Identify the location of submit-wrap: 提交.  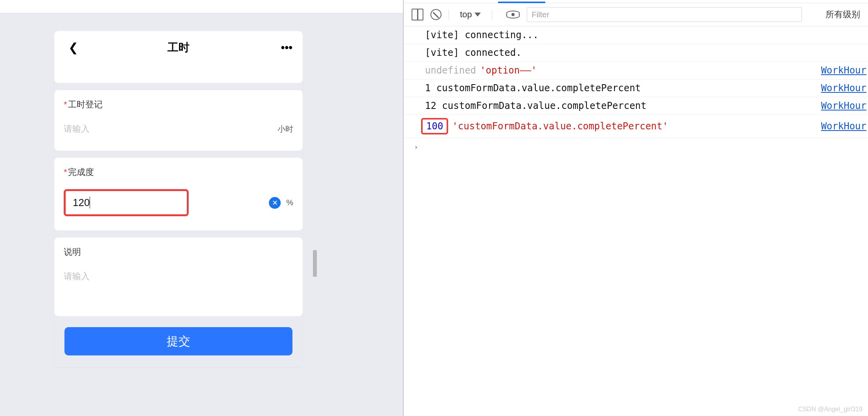
(178, 336).